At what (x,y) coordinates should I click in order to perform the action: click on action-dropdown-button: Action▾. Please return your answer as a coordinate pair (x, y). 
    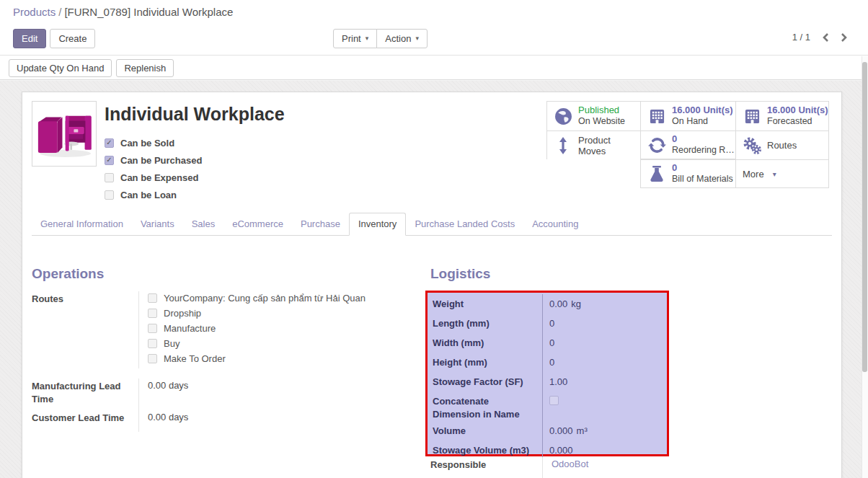
    Looking at the image, I should click on (402, 39).